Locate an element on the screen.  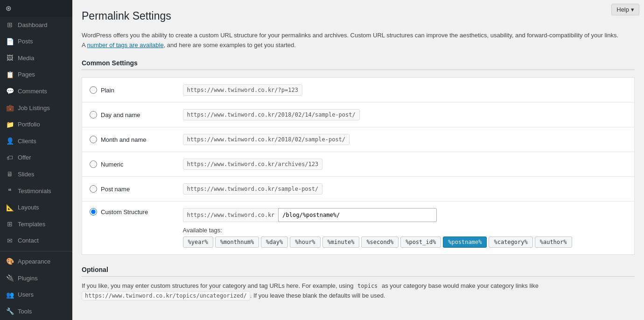
slides-icon: 🖥 is located at coordinates (10, 174).